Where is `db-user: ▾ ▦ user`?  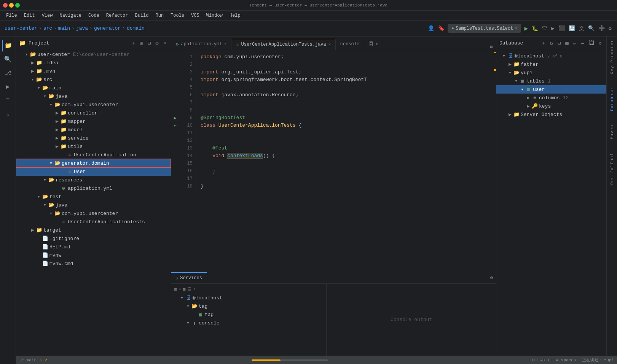
db-user: ▾ ▦ user is located at coordinates (551, 89).